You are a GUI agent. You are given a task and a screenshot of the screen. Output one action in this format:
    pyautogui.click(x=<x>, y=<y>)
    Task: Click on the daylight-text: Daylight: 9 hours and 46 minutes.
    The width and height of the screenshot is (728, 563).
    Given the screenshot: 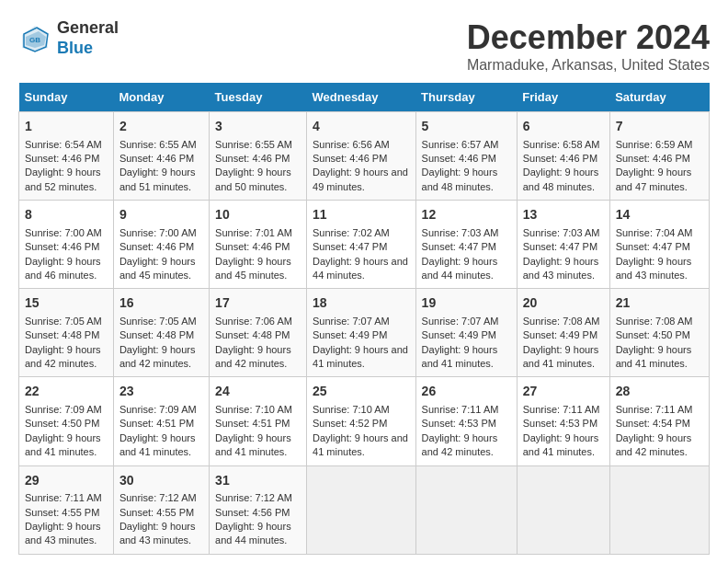 What is the action you would take?
    pyautogui.click(x=66, y=269)
    